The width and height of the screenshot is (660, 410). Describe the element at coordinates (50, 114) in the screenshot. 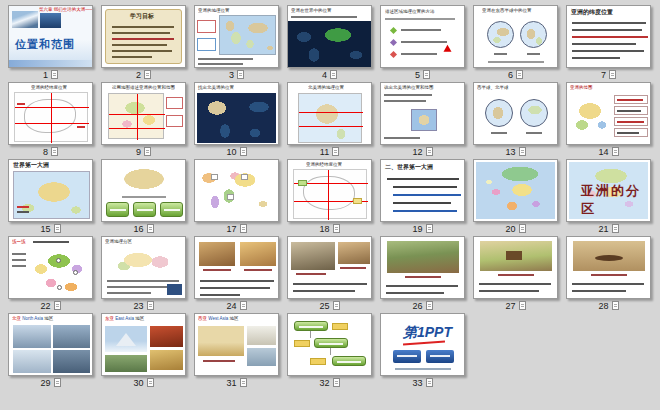

I see `slide-thumbnail-8: 亚洲的经纬度位置` at that location.